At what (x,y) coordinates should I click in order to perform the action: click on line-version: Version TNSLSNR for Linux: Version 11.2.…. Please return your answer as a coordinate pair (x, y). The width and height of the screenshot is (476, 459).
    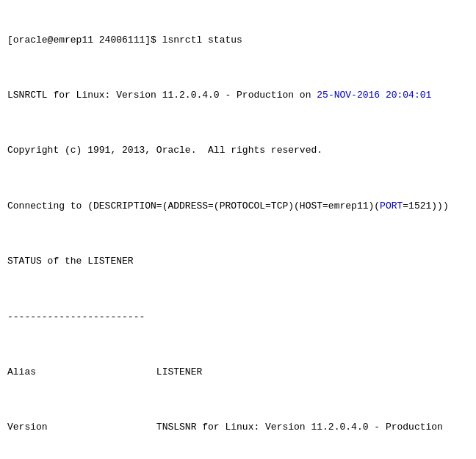
    Looking at the image, I should click on (238, 427).